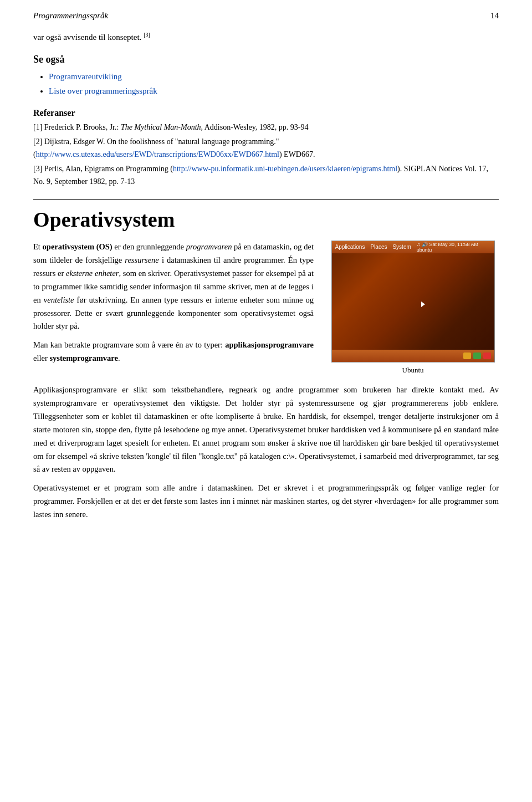 The image size is (532, 802). Describe the element at coordinates (266, 148) in the screenshot. I see `references-section: Referanser [1] Frederick P. Brooks, Jr.:…` at that location.